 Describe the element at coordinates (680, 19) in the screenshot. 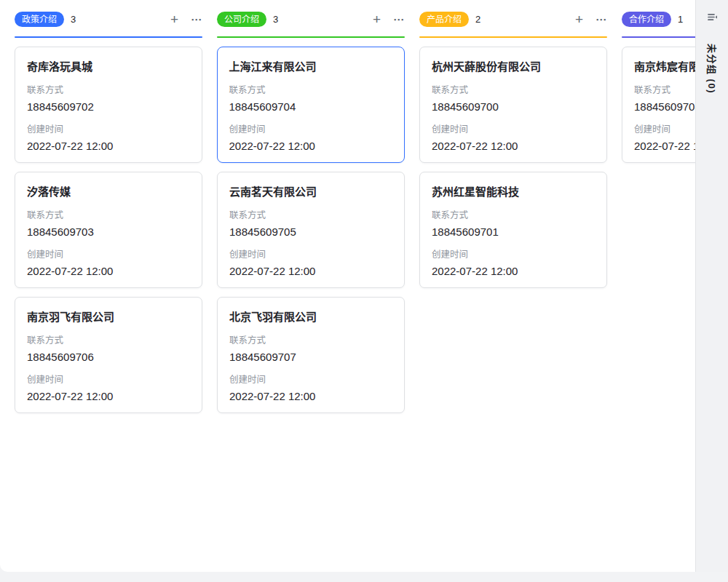

I see `group-count: 1` at that location.